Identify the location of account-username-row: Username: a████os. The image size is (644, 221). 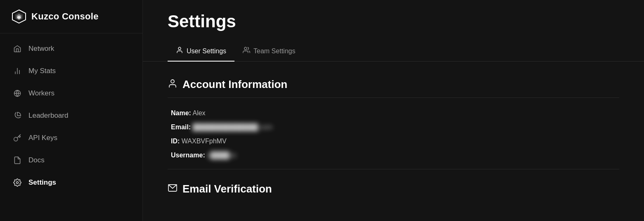
(395, 155).